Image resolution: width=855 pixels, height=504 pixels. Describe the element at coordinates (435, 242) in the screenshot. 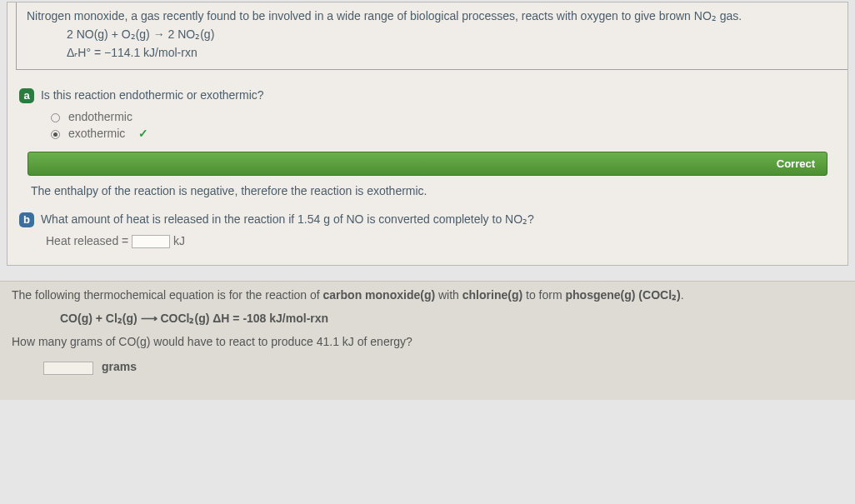

I see `heat-released-line: Heat released = kJ` at that location.